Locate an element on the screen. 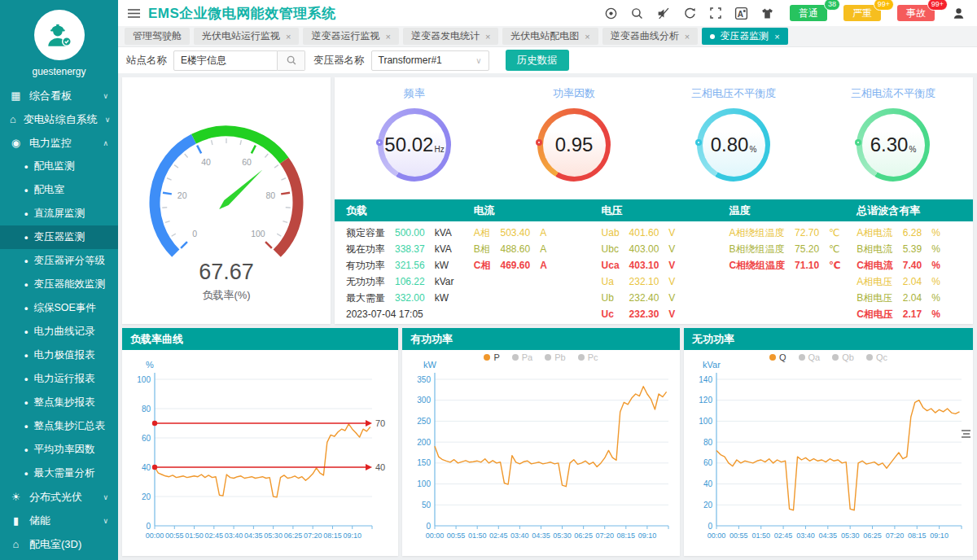 This screenshot has height=560, width=977. metric-value: 72.70 is located at coordinates (807, 233).